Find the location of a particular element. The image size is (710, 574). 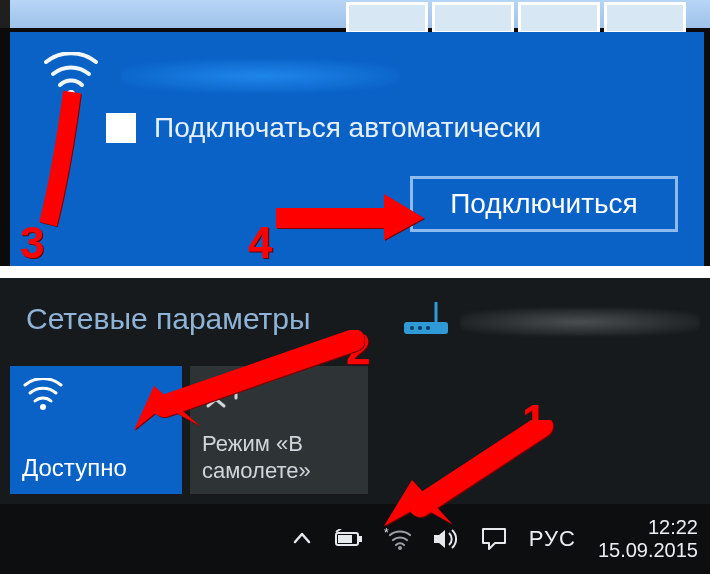

background-window-fragment is located at coordinates (516, 18).